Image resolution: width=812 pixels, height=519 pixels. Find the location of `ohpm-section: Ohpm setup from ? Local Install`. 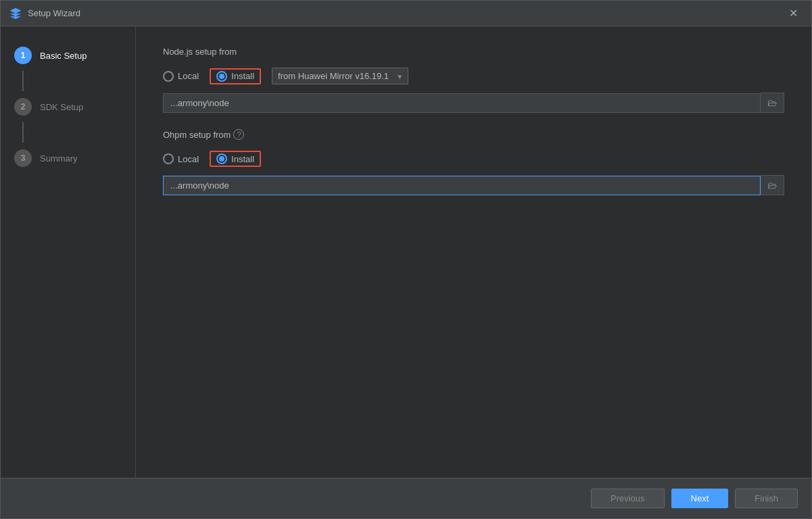

ohpm-section: Ohpm setup from ? Local Install is located at coordinates (473, 162).